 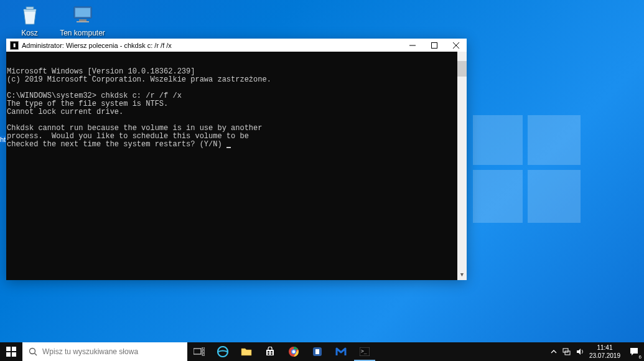 I want to click on taskbar: >_ 11:41 23.07.2019 6, so click(x=322, y=352).